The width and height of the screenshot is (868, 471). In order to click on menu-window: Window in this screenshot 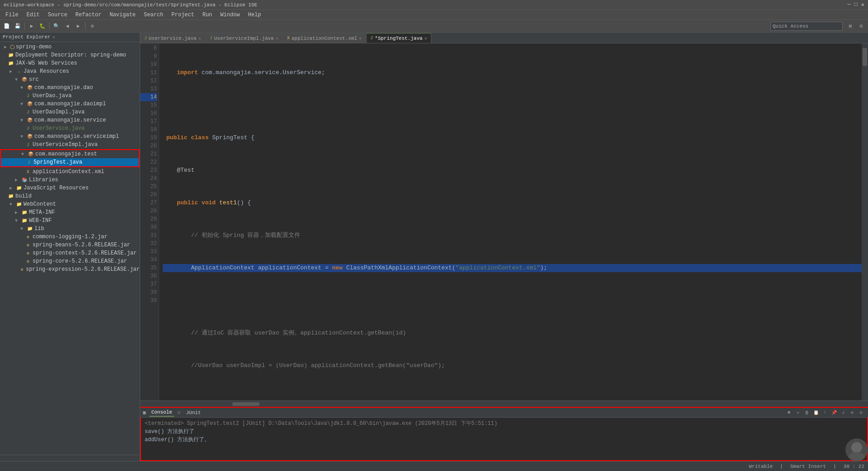, I will do `click(230, 15)`.